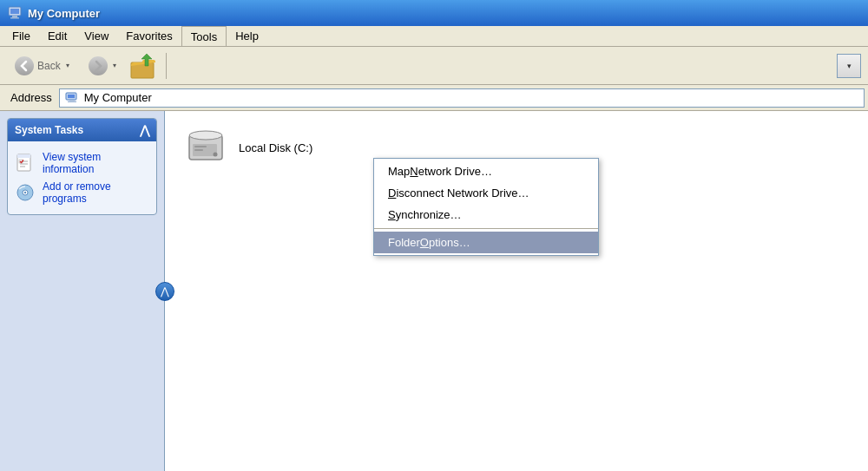 Image resolution: width=868 pixels, height=471 pixels. What do you see at coordinates (118, 97) in the screenshot?
I see `address-value: My Computer` at bounding box center [118, 97].